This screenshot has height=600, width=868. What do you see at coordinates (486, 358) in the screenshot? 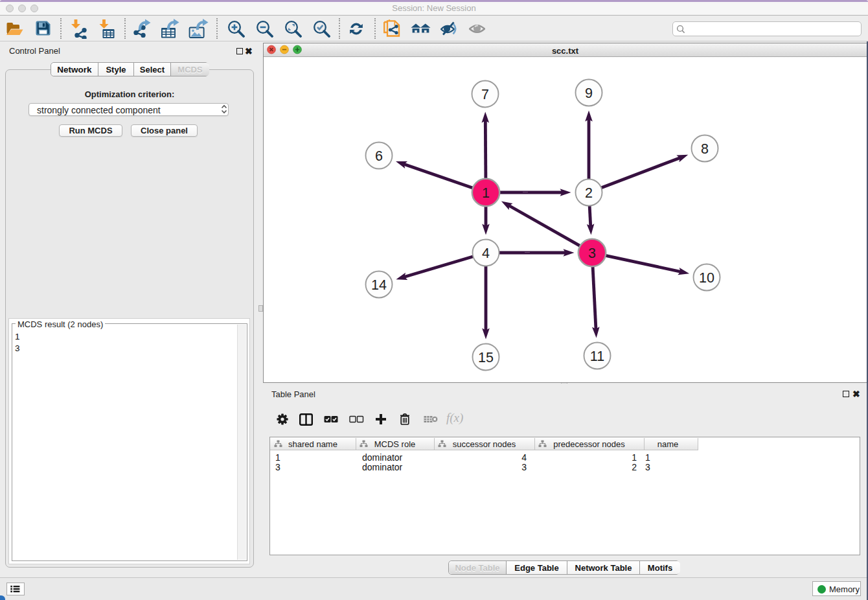
I see `svg-text: 15` at bounding box center [486, 358].